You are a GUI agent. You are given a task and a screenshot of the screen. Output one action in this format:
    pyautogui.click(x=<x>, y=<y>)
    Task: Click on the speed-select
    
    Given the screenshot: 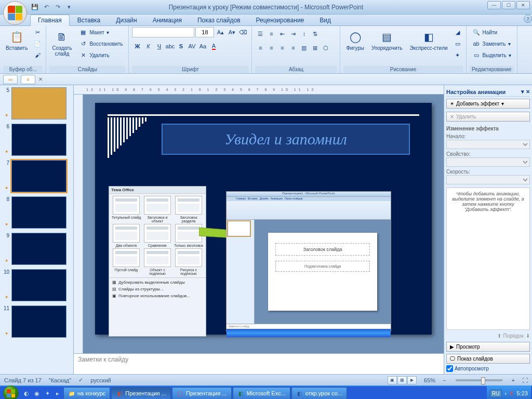 What is the action you would take?
    pyautogui.click(x=488, y=180)
    